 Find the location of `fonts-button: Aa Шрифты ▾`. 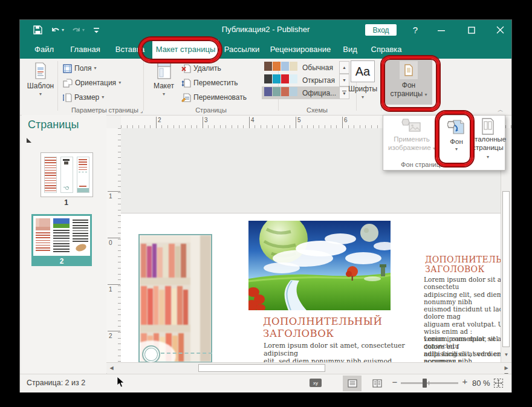

fonts-button: Aa Шрифты ▾ is located at coordinates (363, 82).